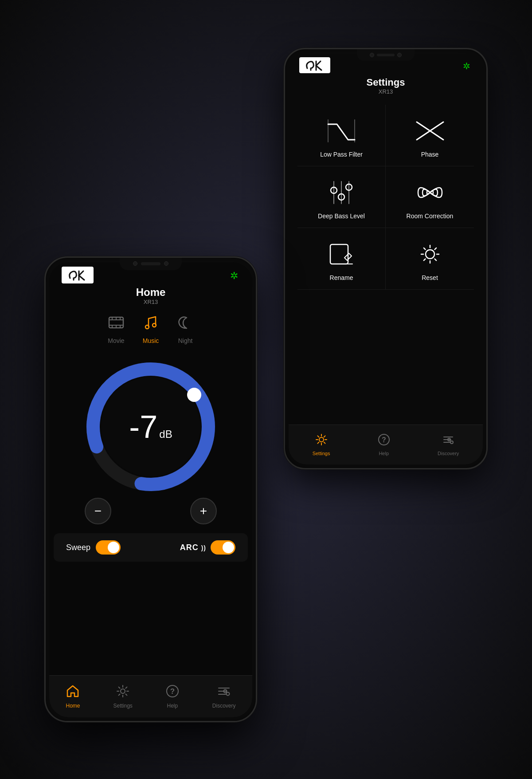 This screenshot has width=532, height=779. Describe the element at coordinates (151, 324) in the screenshot. I see `music-icon` at that location.